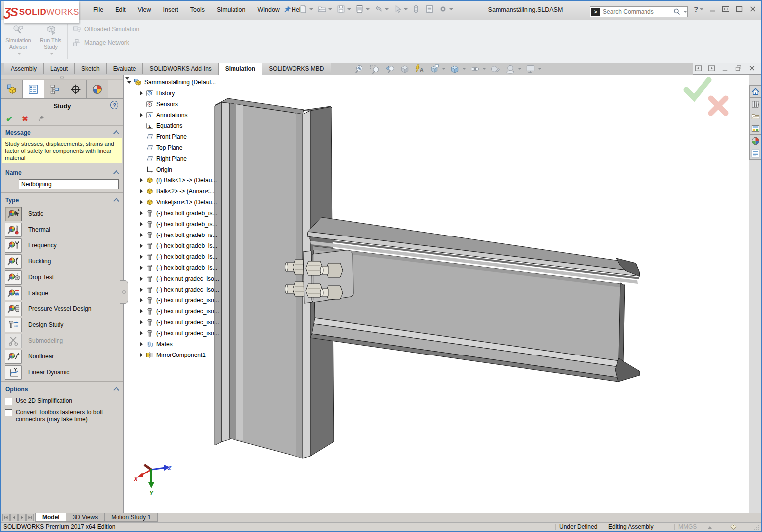 The width and height of the screenshot is (762, 532). What do you see at coordinates (712, 68) in the screenshot?
I see `pane-right-icon` at bounding box center [712, 68].